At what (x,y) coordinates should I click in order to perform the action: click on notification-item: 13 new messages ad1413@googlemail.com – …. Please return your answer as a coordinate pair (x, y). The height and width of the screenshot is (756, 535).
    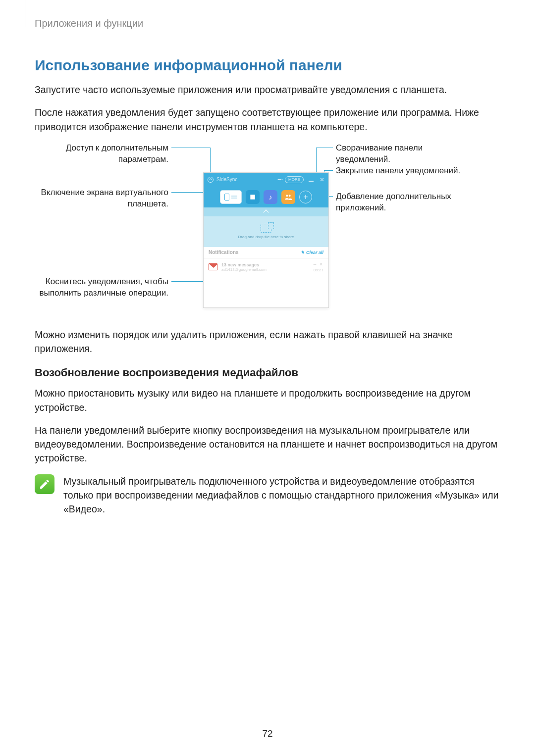
    Looking at the image, I should click on (266, 267).